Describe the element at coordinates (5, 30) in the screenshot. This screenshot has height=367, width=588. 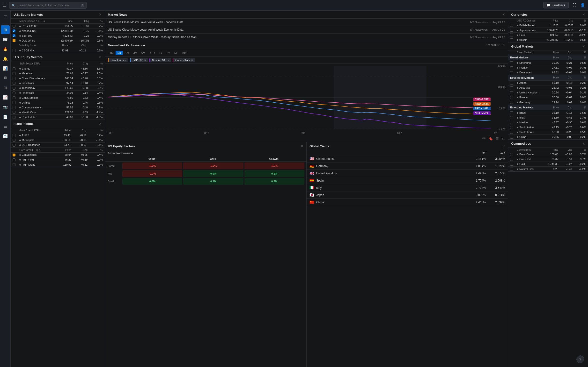
I see `sidebar-item-home: ⊞` at that location.